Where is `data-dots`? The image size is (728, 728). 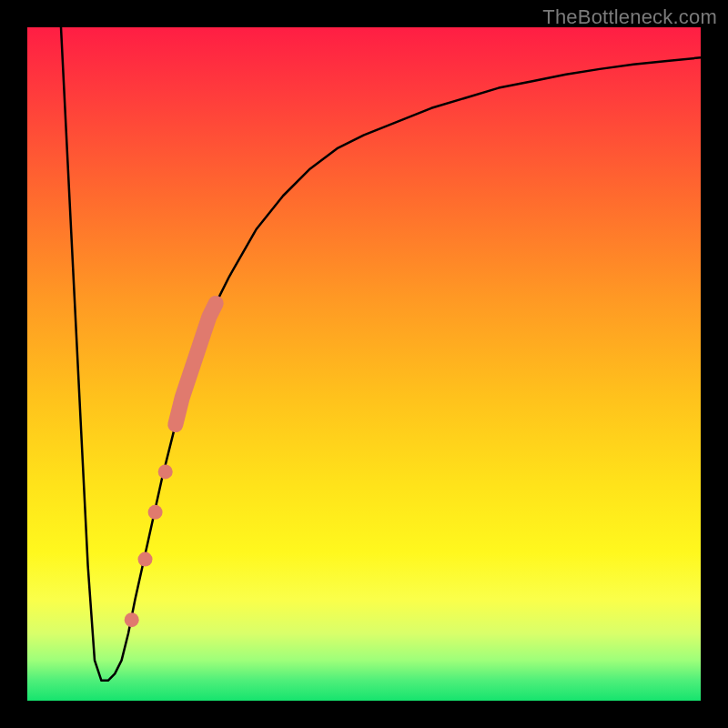 data-dots is located at coordinates (149, 546).